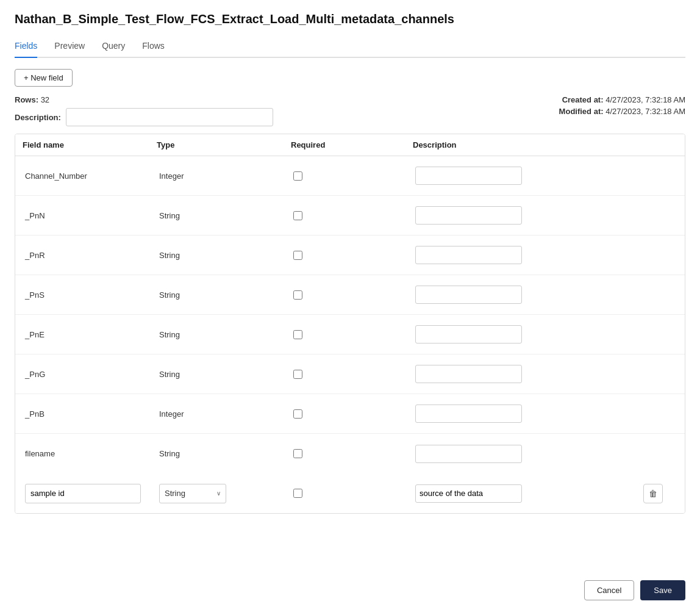  What do you see at coordinates (635, 588) in the screenshot?
I see `footer-actions: Cancel Save` at bounding box center [635, 588].